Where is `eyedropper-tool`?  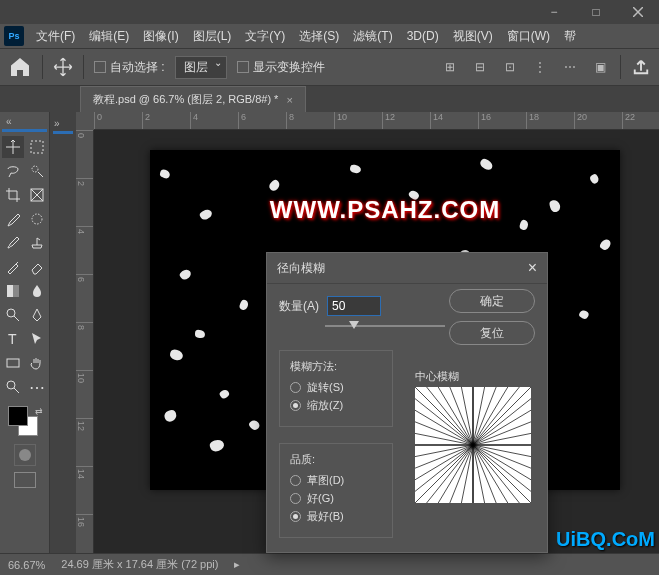 eyedropper-tool is located at coordinates (13, 219).